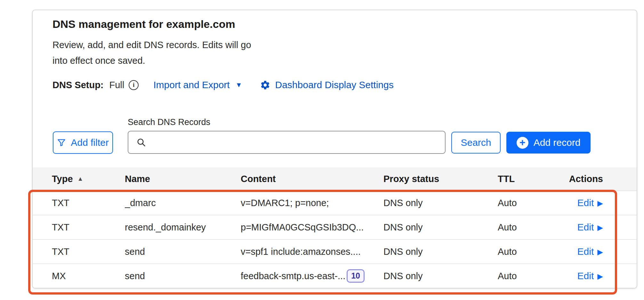 Image resolution: width=644 pixels, height=300 pixels. I want to click on column-header-name: Name, so click(183, 179).